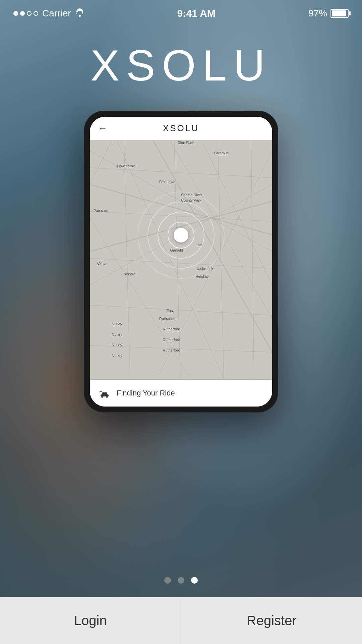 This screenshot has width=362, height=644. What do you see at coordinates (167, 182) in the screenshot?
I see `map-label-fairlawn: Fair Lawn` at bounding box center [167, 182].